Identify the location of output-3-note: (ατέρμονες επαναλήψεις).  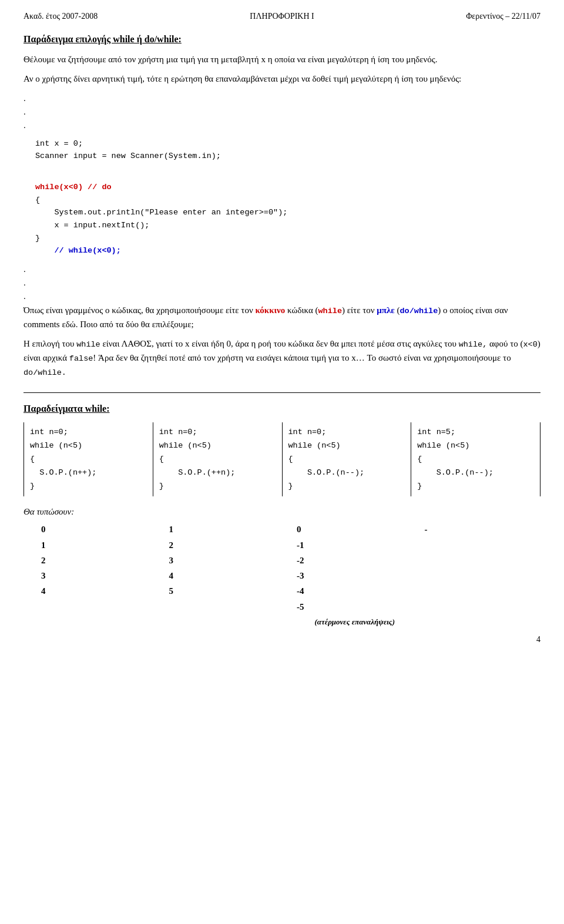
(355, 623).